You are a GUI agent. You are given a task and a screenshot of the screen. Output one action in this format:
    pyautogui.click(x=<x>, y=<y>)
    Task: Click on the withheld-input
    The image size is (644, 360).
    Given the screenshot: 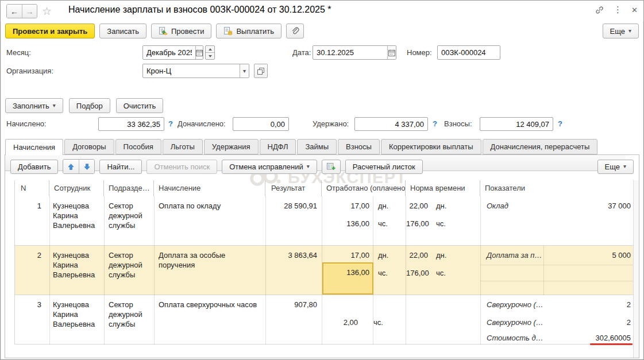 What is the action you would take?
    pyautogui.click(x=391, y=124)
    